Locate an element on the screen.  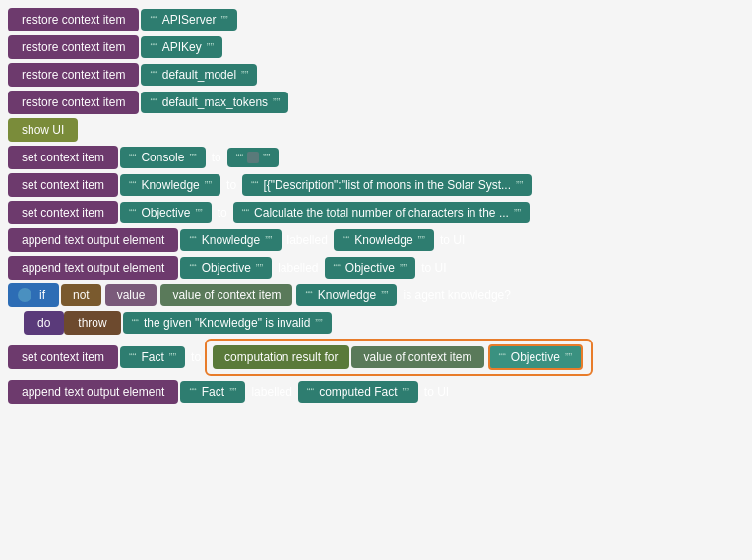
defaultmodel-value: default_model is located at coordinates (199, 75).